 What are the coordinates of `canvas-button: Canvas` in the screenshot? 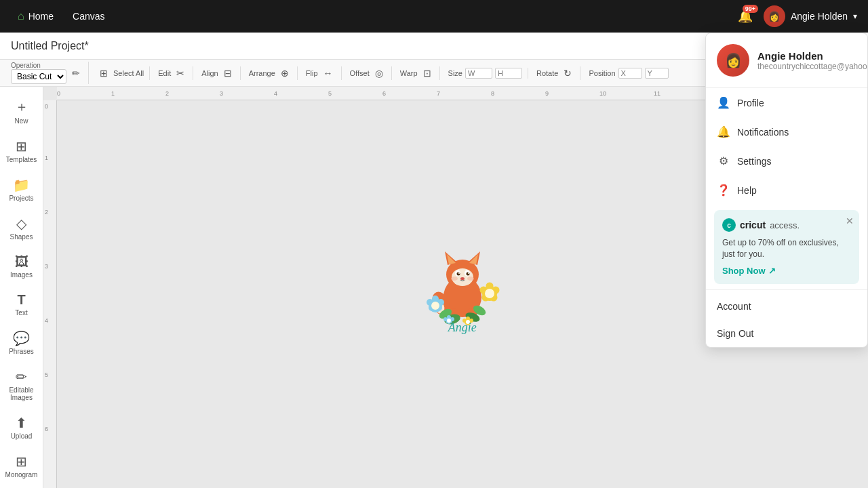 It's located at (88, 16).